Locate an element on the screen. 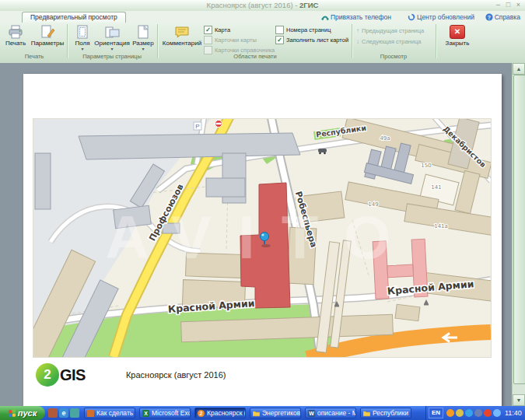  size-dropdown-arrow: ▾ is located at coordinates (143, 49).